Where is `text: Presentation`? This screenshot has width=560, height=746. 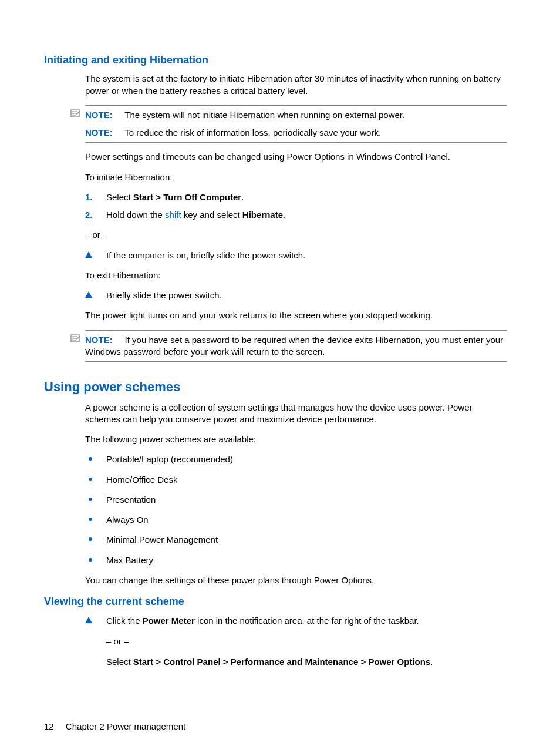 text: Presentation is located at coordinates (131, 499).